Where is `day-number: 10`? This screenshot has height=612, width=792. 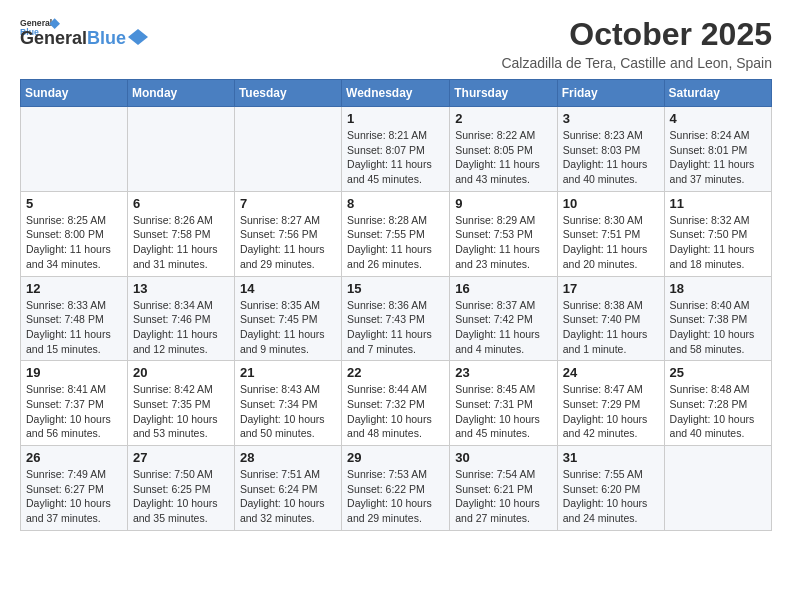 day-number: 10 is located at coordinates (611, 204).